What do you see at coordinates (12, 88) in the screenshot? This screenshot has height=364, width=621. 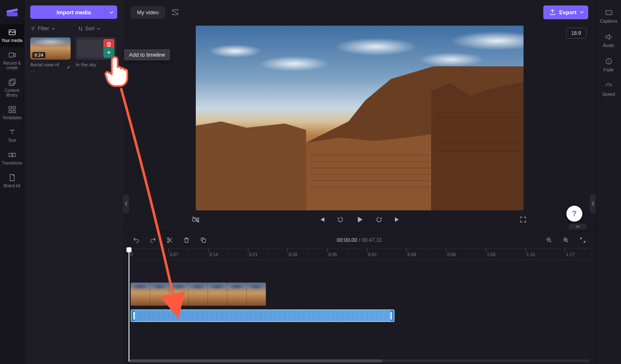 I see `nav-content-library: Content library` at bounding box center [12, 88].